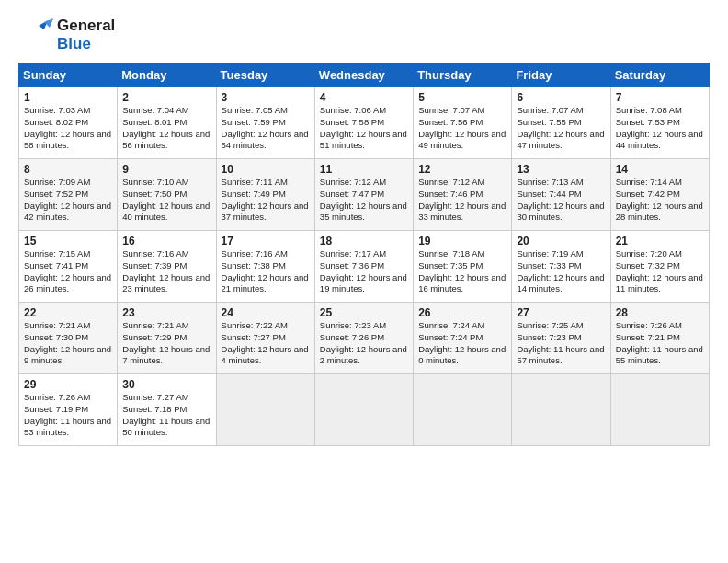  What do you see at coordinates (660, 344) in the screenshot?
I see `day-info: Sunrise: 7:26 AM Sunset: 7:21 PM Dayligh…` at bounding box center [660, 344].